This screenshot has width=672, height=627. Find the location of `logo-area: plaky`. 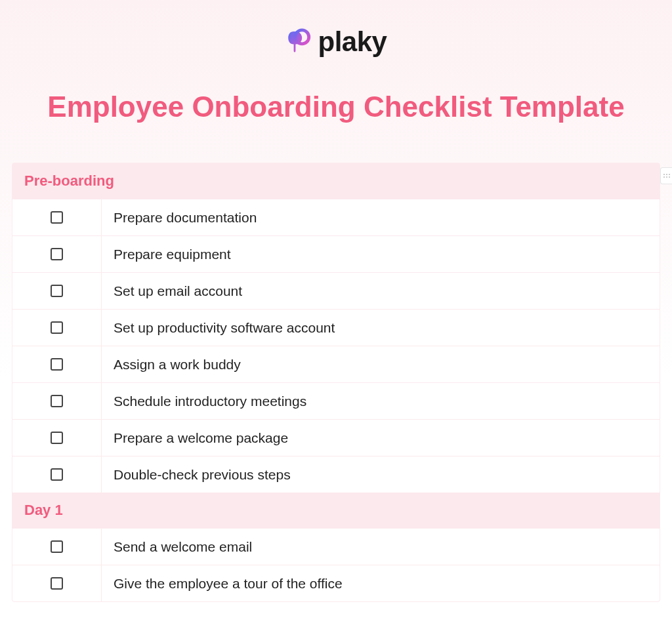

logo-area: plaky is located at coordinates (336, 39).